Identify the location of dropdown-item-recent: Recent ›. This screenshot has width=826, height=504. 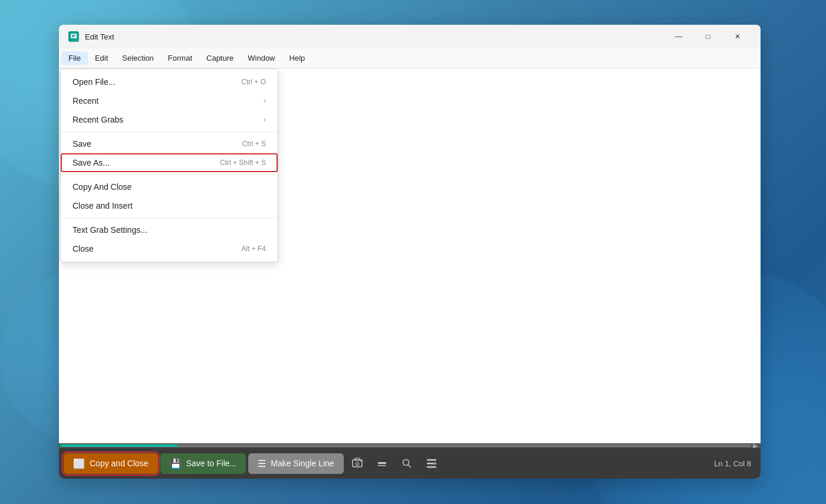
(169, 101).